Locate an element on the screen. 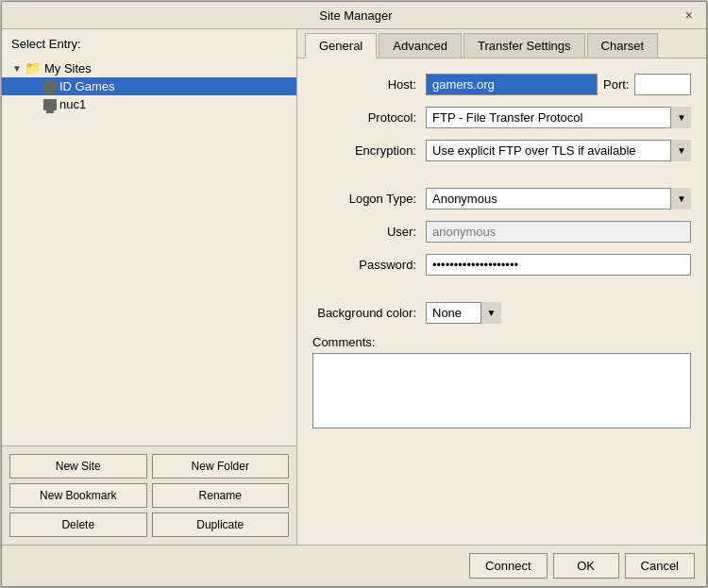  encryption-label: Encryption: is located at coordinates (369, 151).